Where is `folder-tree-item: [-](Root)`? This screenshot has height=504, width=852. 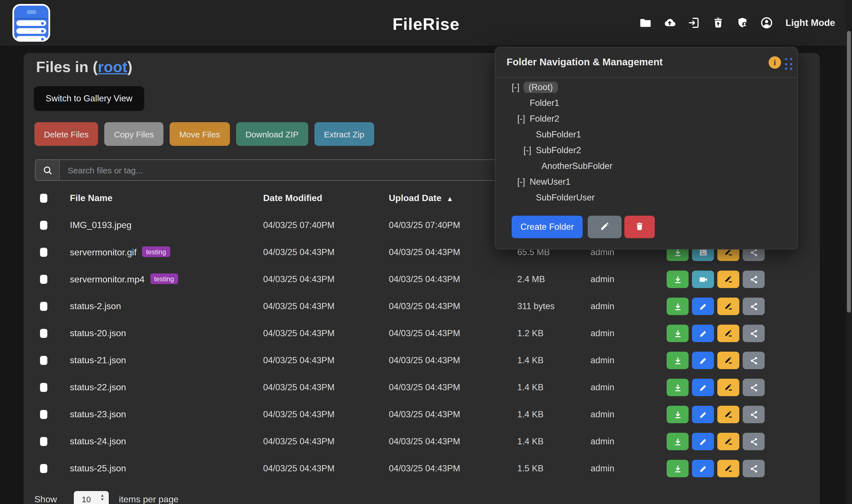
folder-tree-item: [-](Root) is located at coordinates (646, 87).